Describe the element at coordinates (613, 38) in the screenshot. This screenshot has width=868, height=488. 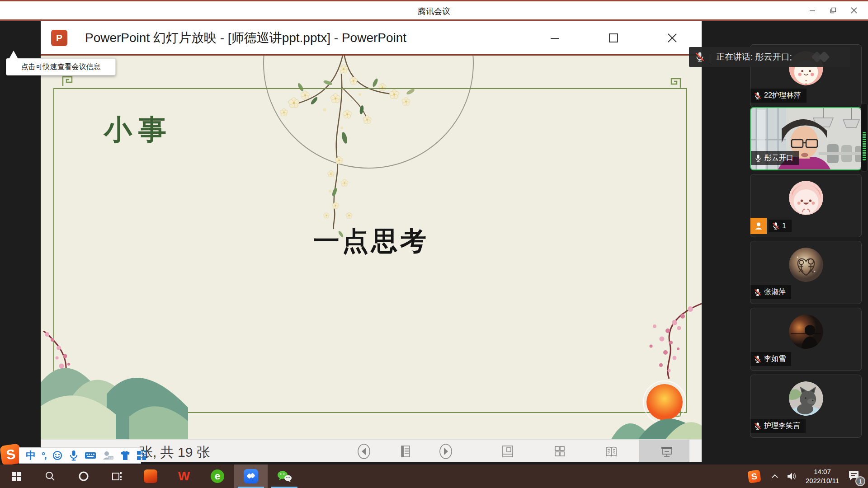
I see `ppt-maximize-button` at that location.